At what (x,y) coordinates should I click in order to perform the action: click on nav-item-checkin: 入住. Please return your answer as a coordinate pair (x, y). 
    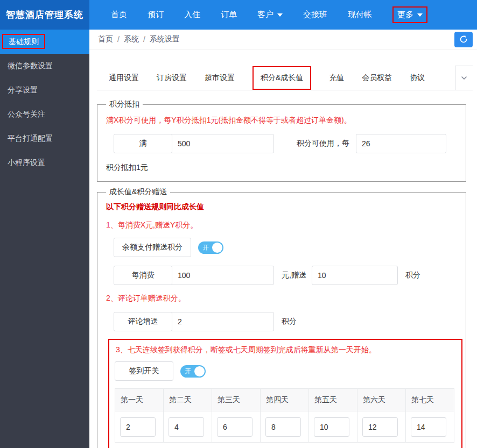
    Looking at the image, I should click on (192, 15).